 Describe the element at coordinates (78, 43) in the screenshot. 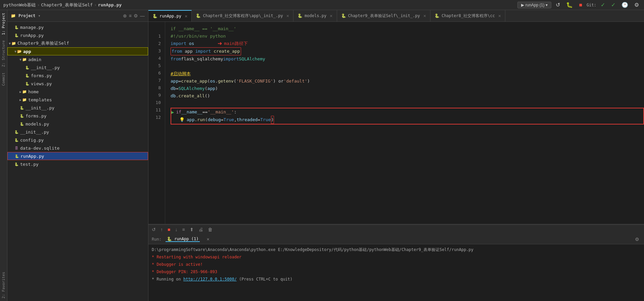

I see `tree-item-chapter9: ▼ 📁 Chapter9_表单验证Self` at that location.